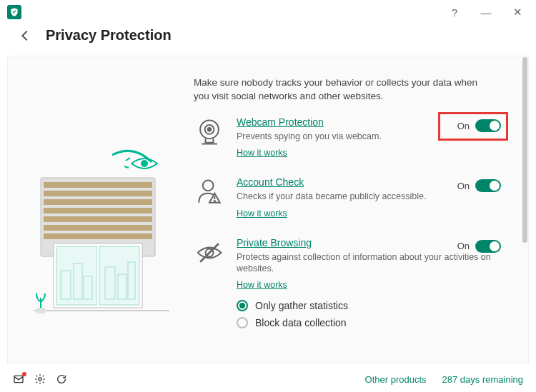  Describe the element at coordinates (262, 285) in the screenshot. I see `private-browsing-how-link: How it works` at that location.